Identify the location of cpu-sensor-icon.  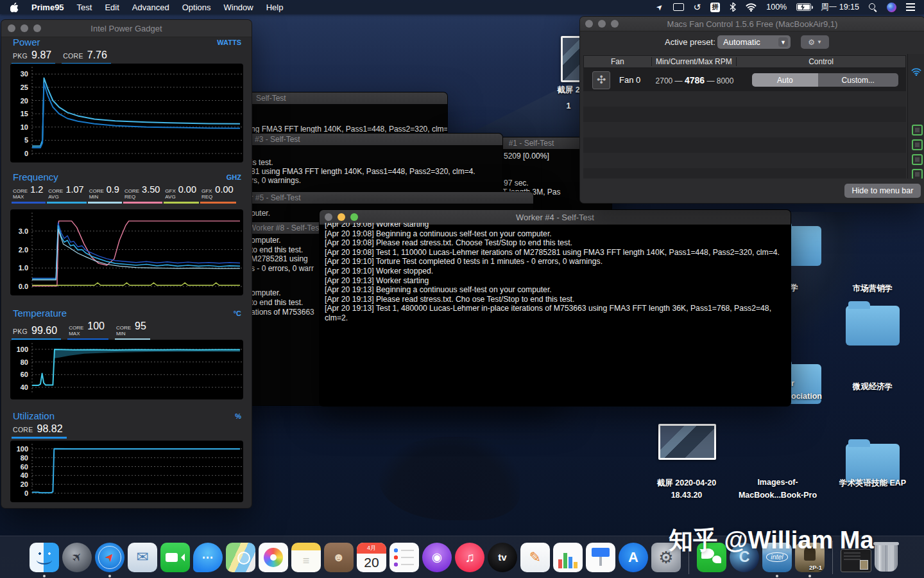
(918, 130).